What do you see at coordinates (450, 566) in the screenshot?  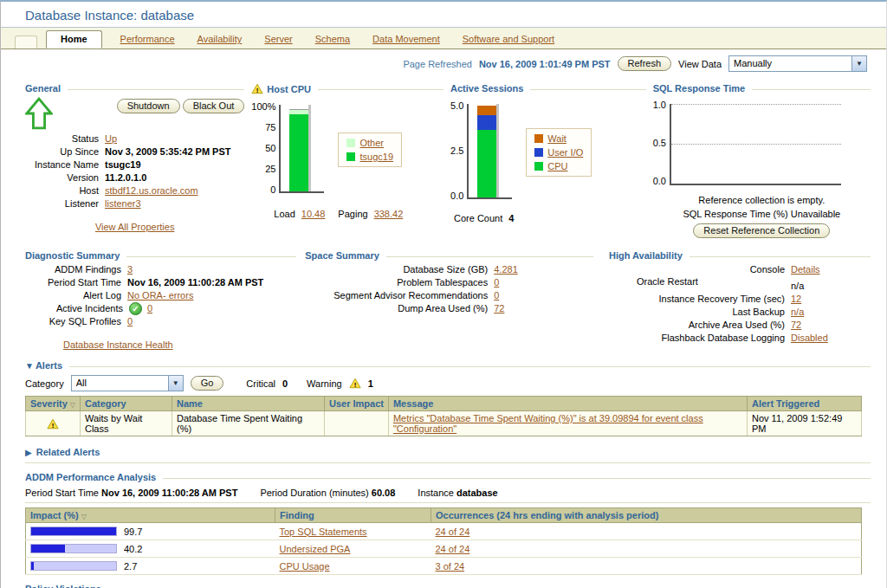 I see `occurrences-link: 3 of 24` at bounding box center [450, 566].